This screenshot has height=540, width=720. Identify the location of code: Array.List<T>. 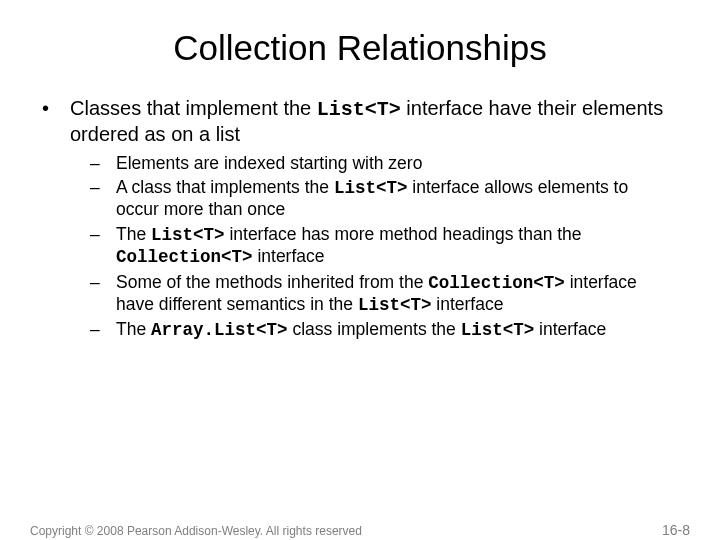
(220, 330).